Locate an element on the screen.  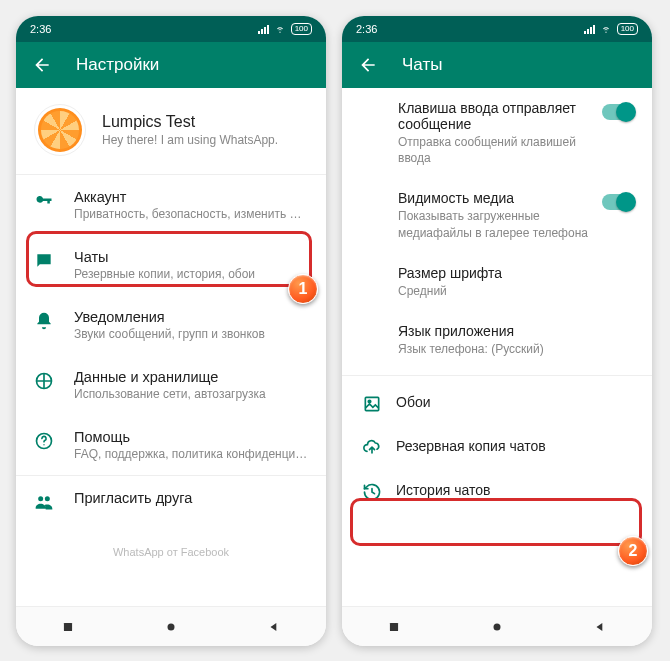
list-item-sub: Приватность, безопасность, изменить номе… is located at coordinates (191, 214).